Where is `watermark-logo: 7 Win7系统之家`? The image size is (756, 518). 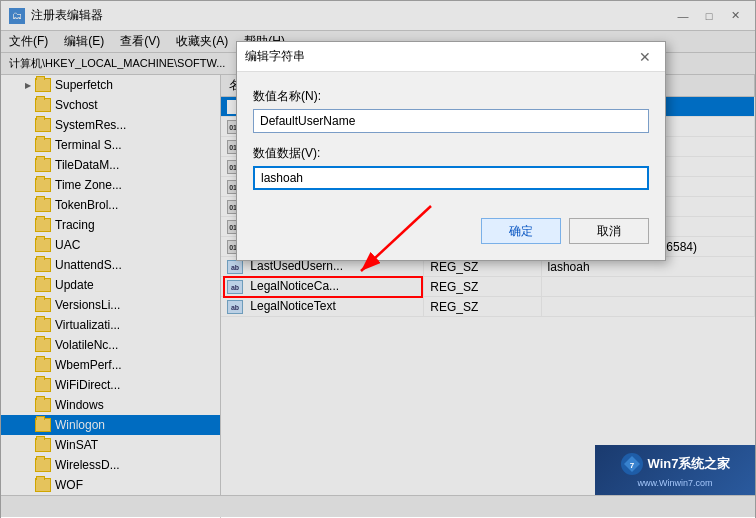 watermark-logo: 7 Win7系统之家 is located at coordinates (676, 464).